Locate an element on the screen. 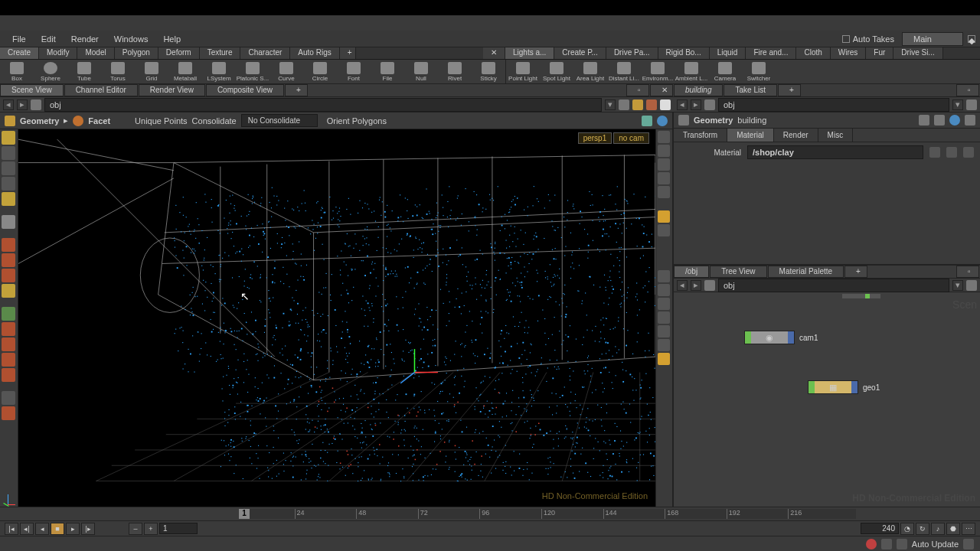  stop-button: ■ is located at coordinates (57, 529).